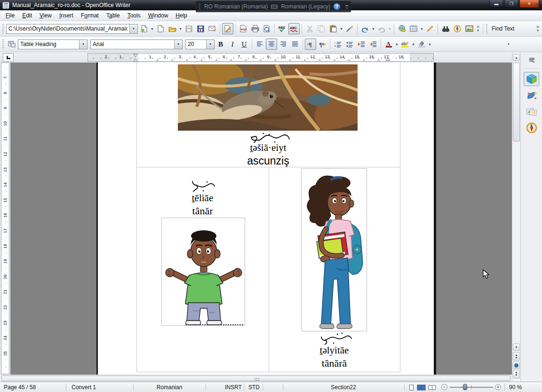 The image size is (542, 392). Describe the element at coordinates (133, 44) in the screenshot. I see `font-name-input` at that location.